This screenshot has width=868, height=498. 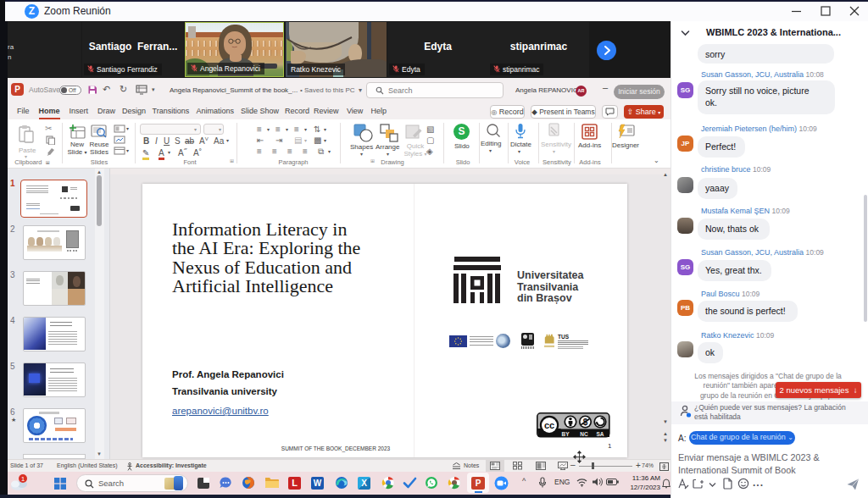 I want to click on svg-text: BY, so click(x=565, y=434).